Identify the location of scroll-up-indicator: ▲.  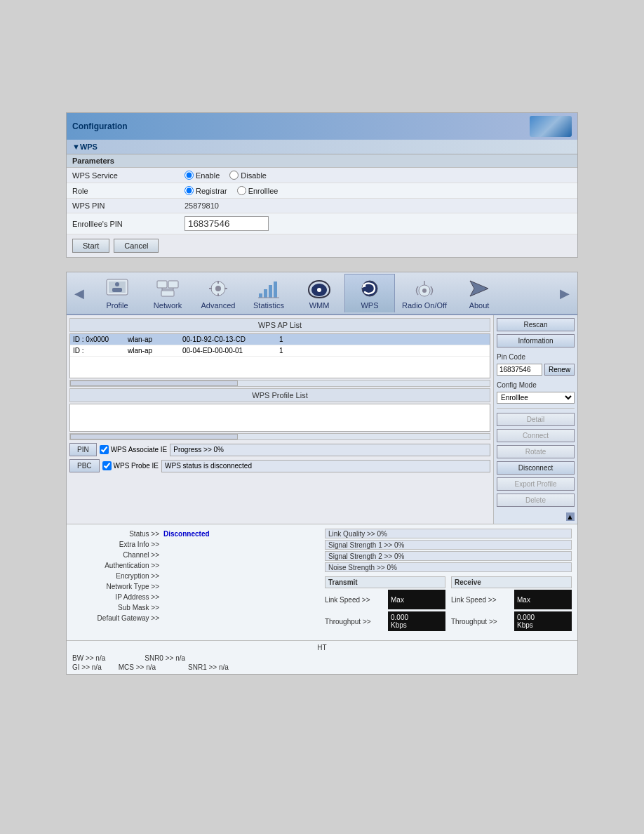
(570, 517).